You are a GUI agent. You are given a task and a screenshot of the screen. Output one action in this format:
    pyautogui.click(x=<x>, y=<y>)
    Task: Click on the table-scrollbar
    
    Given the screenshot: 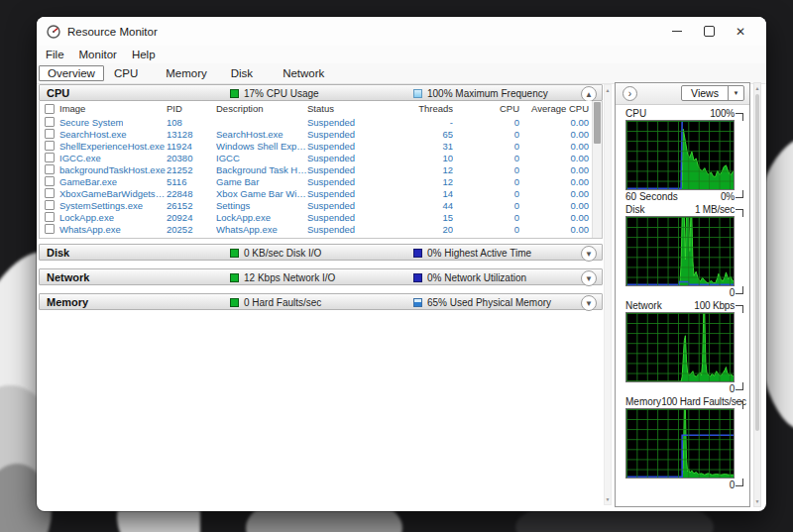 What is the action you would take?
    pyautogui.click(x=597, y=169)
    